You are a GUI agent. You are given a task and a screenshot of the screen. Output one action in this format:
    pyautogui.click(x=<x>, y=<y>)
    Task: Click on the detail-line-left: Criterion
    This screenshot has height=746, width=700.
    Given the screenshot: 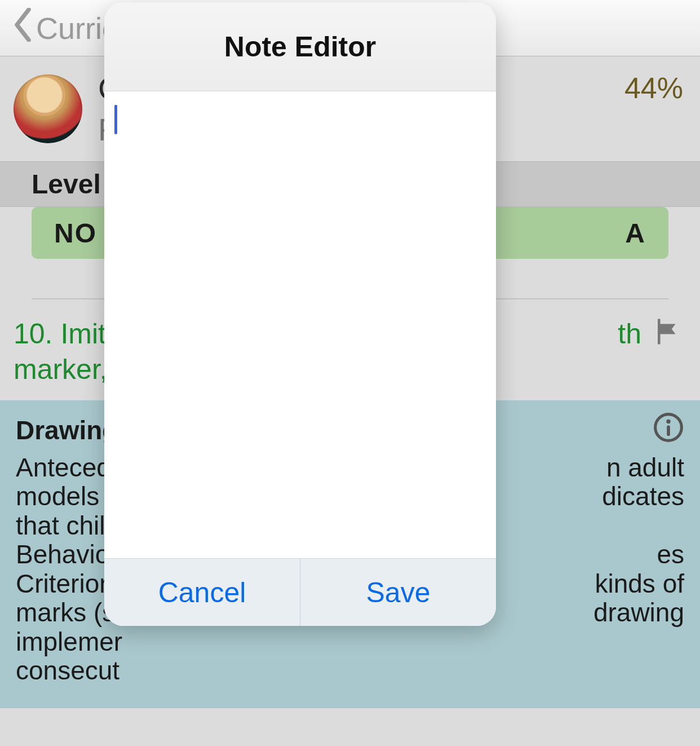 What is the action you would take?
    pyautogui.click(x=65, y=584)
    